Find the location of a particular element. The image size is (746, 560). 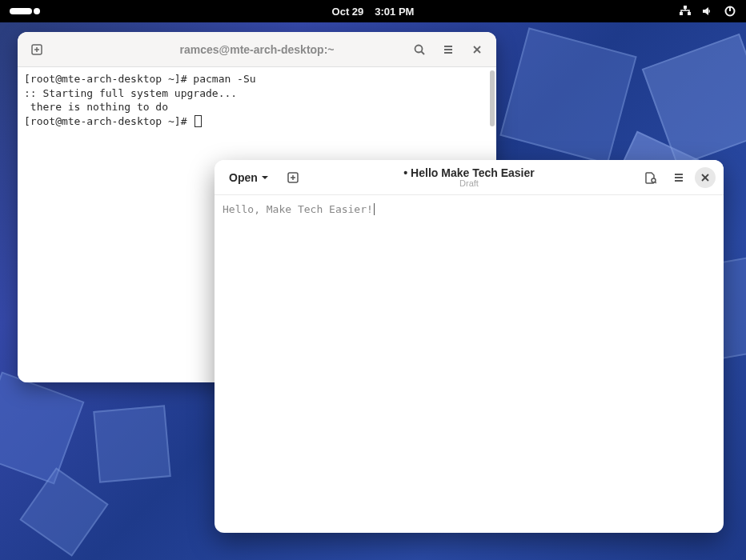

new-document-button is located at coordinates (293, 178).